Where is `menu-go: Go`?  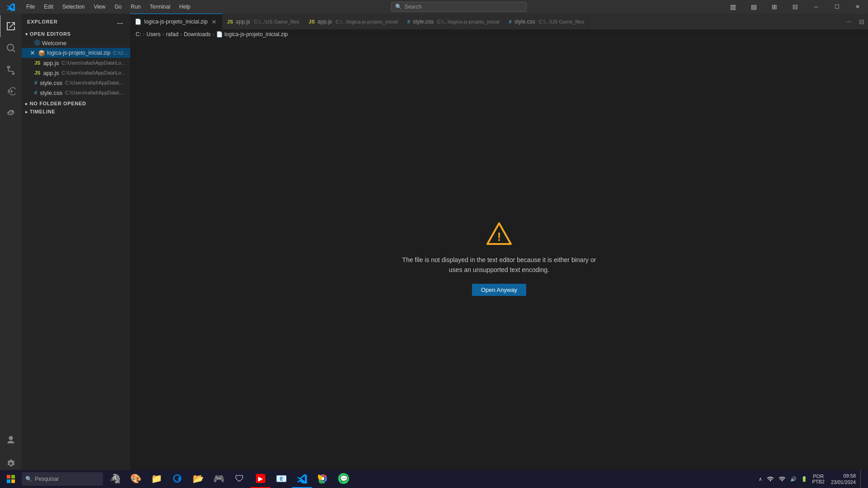 menu-go: Go is located at coordinates (118, 7).